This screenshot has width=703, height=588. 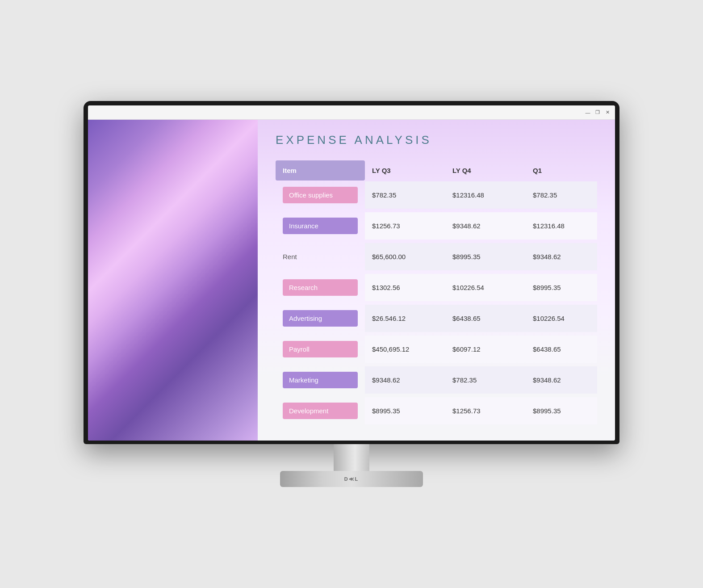 What do you see at coordinates (320, 256) in the screenshot?
I see `item-cell: Rent` at bounding box center [320, 256].